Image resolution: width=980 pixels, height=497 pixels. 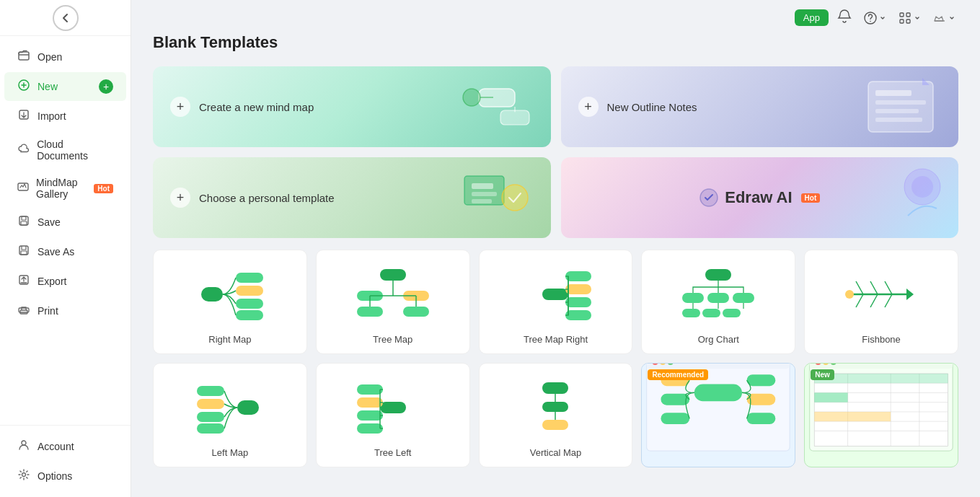 What do you see at coordinates (556, 415) in the screenshot?
I see `template-vertical-map: Vertical Map` at bounding box center [556, 415].